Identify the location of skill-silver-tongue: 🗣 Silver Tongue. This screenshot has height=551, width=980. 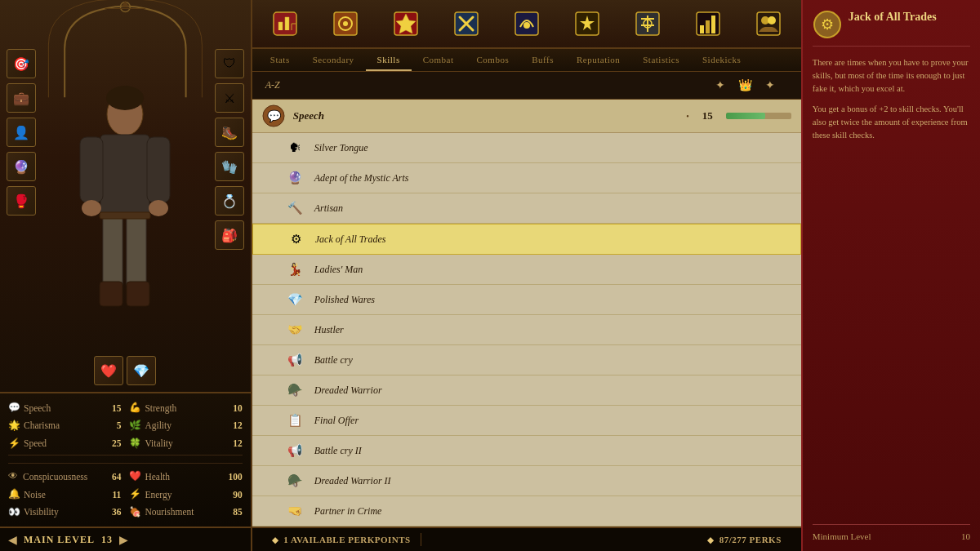
(527, 149).